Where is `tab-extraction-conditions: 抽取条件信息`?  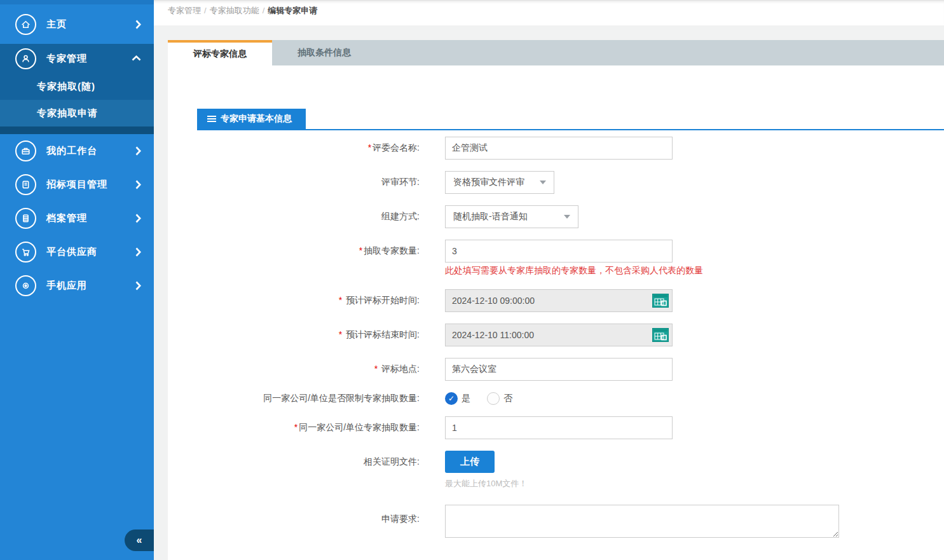 tab-extraction-conditions: 抽取条件信息 is located at coordinates (324, 53).